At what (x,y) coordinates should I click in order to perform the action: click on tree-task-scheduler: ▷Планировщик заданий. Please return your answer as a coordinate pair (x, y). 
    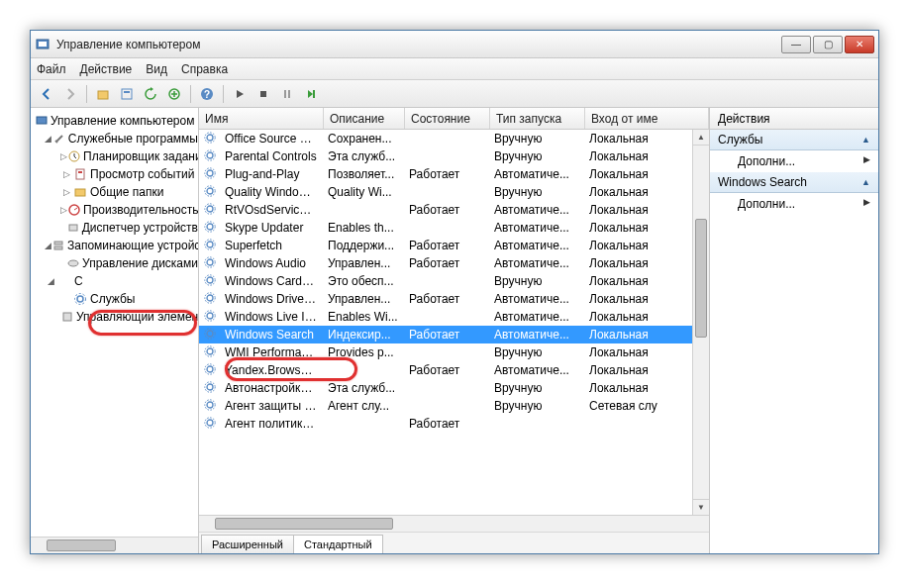
    Looking at the image, I should click on (115, 156).